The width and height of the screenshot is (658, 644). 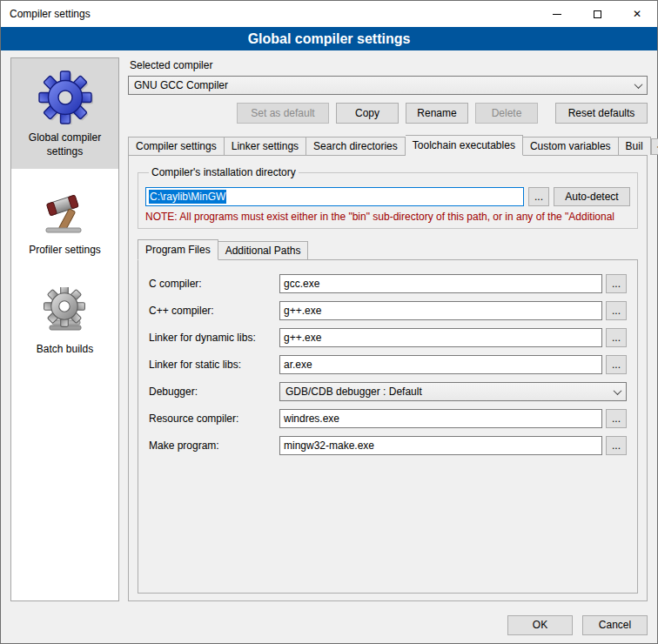 What do you see at coordinates (557, 14) in the screenshot?
I see `minimize-icon` at bounding box center [557, 14].